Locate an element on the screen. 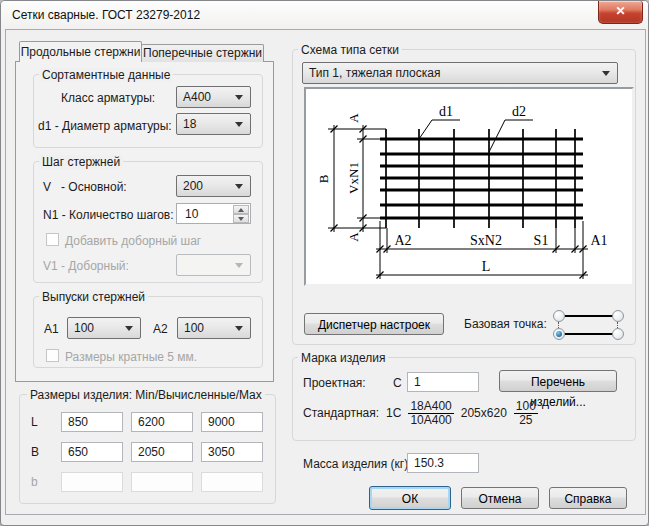 This screenshot has height=526, width=649. help-button: Справка is located at coordinates (588, 498).